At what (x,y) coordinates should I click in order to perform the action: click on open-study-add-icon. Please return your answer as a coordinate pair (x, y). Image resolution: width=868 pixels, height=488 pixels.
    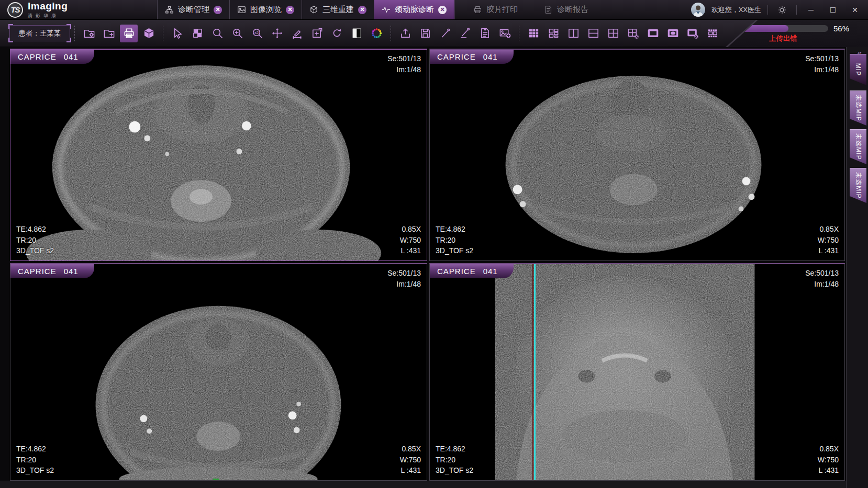
    Looking at the image, I should click on (109, 33).